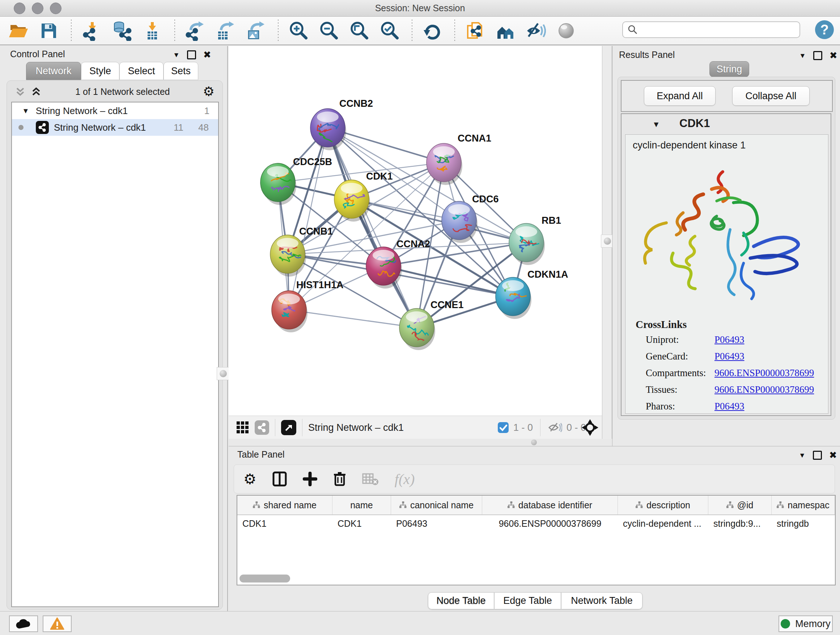 Image resolution: width=840 pixels, height=635 pixels. Describe the element at coordinates (528, 601) in the screenshot. I see `tab-edge-table: Edge Table` at that location.